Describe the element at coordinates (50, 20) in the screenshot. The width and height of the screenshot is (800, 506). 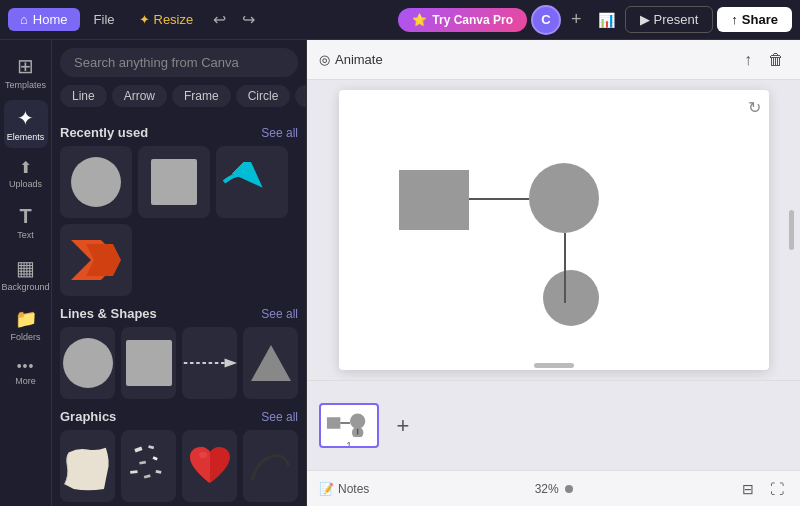
I see `home-label: Home` at that location.